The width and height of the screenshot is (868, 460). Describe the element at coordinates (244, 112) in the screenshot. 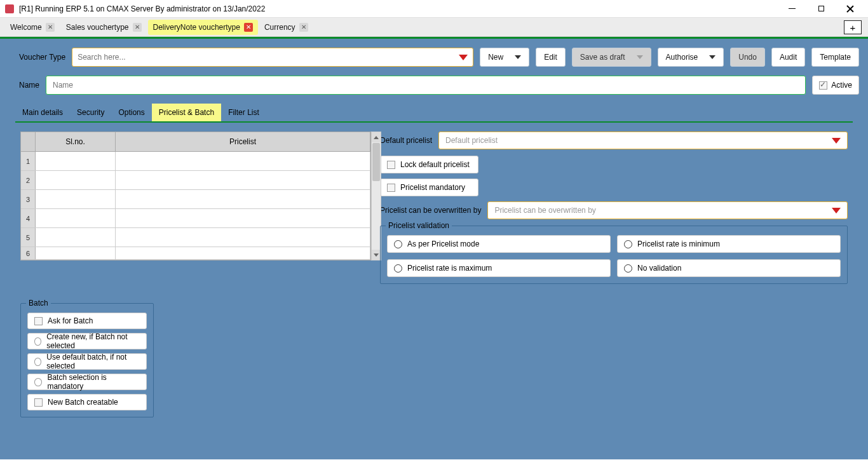

I see `subtab-filter-list: Filter List` at that location.